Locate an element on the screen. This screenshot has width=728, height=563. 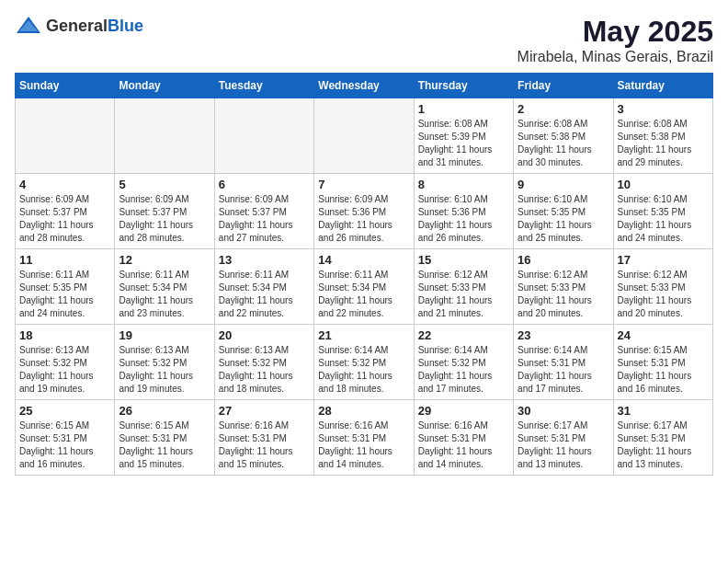
calendar-day-cell: 28Sunrise: 6:16 AMSunset: 5:31 PMDayligh… is located at coordinates (364, 438).